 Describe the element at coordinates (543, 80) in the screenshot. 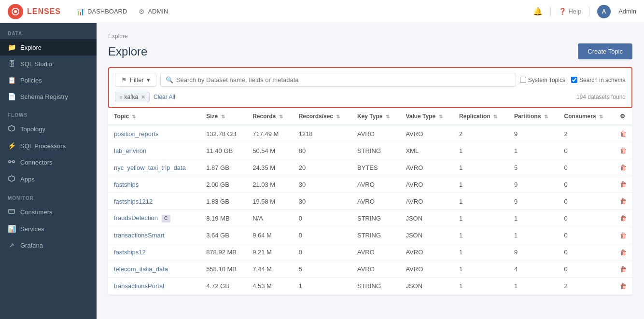

I see `system-topics-checkbox-label: System Topics` at that location.